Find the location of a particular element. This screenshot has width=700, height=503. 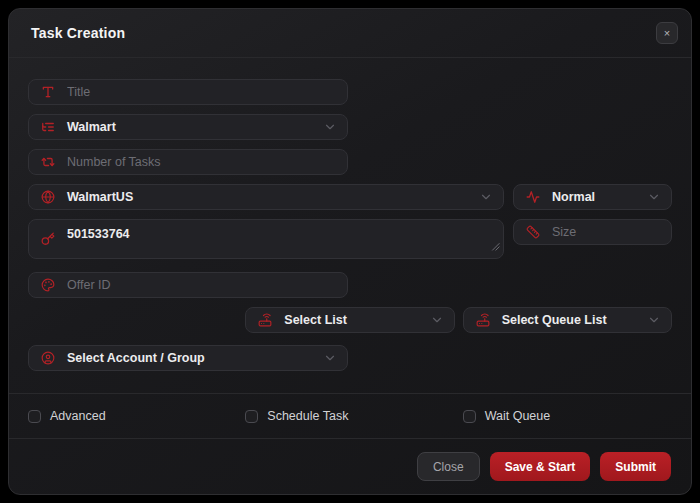

advanced-label: Advanced is located at coordinates (78, 416).